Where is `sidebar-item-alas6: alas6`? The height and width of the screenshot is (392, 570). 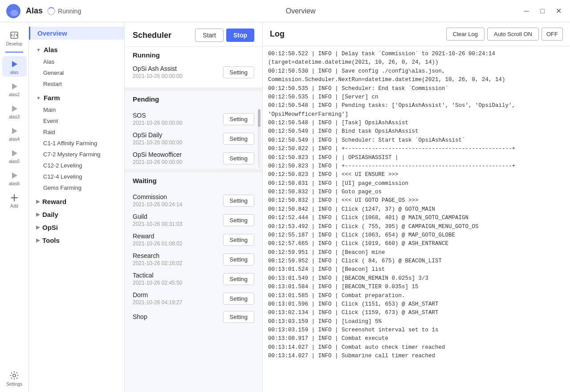
sidebar-item-alas6: alas6 is located at coordinates (14, 178).